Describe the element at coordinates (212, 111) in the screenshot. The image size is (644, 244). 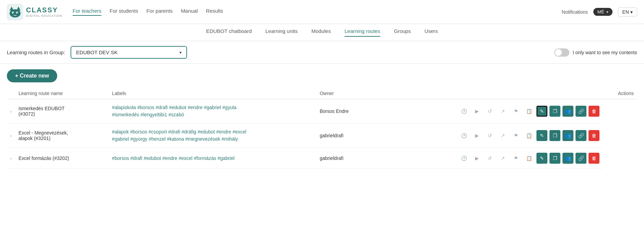
I see `route-labels: #alapiskola #borsos #drafi #edubot #endr…` at that location.